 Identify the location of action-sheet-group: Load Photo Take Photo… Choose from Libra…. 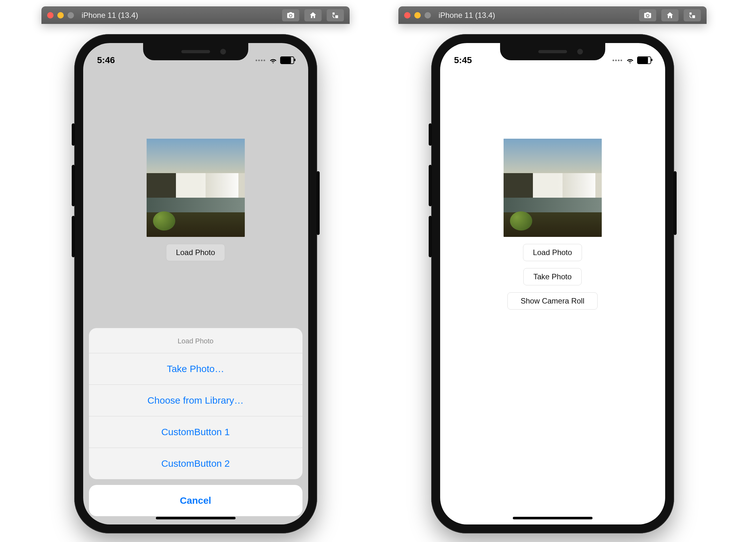
(196, 404).